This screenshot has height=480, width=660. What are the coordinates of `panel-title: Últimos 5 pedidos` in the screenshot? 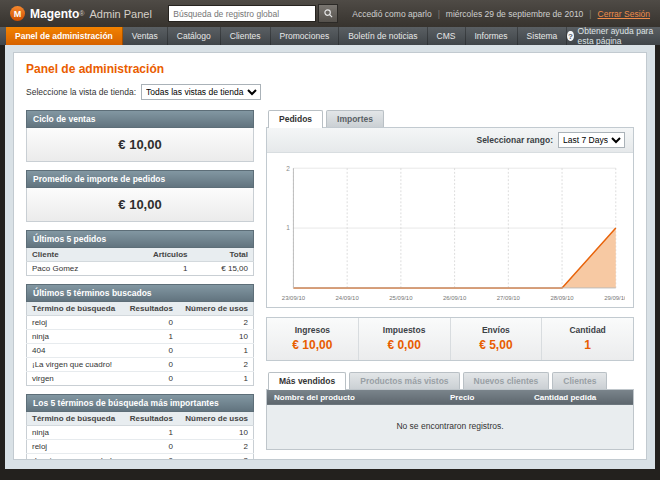 It's located at (140, 239).